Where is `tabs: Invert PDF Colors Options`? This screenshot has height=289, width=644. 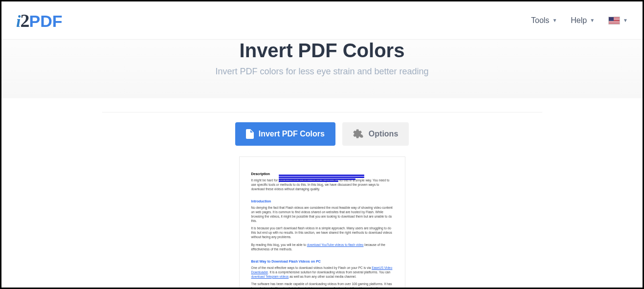
tabs: Invert PDF Colors Options is located at coordinates (322, 134).